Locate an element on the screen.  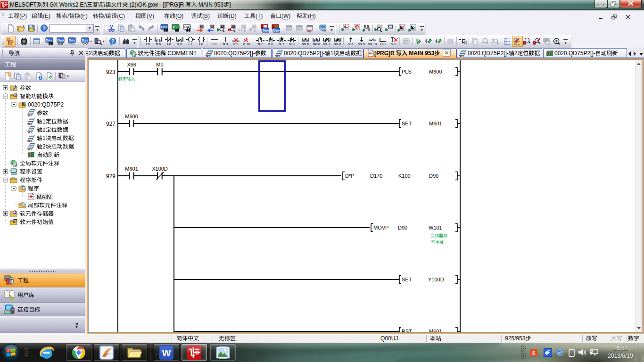
svg-text: MOVP is located at coordinates (381, 228).